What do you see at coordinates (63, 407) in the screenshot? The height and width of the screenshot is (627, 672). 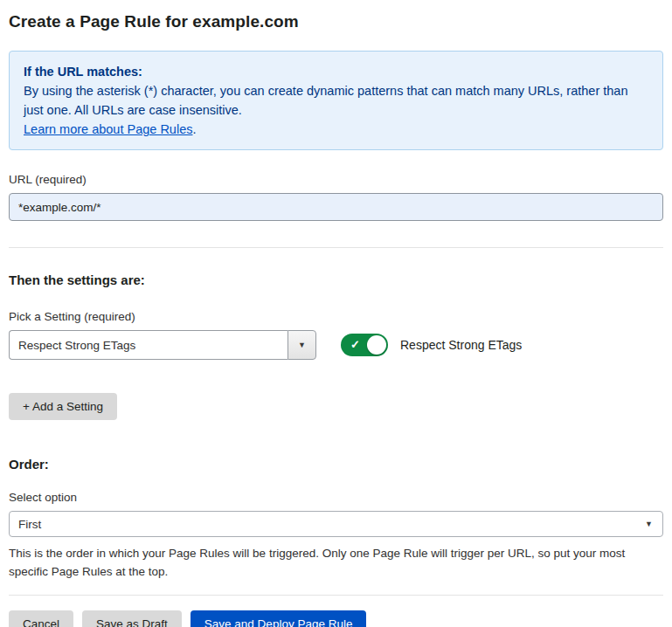 I see `add-setting-button: + Add a Setting` at bounding box center [63, 407].